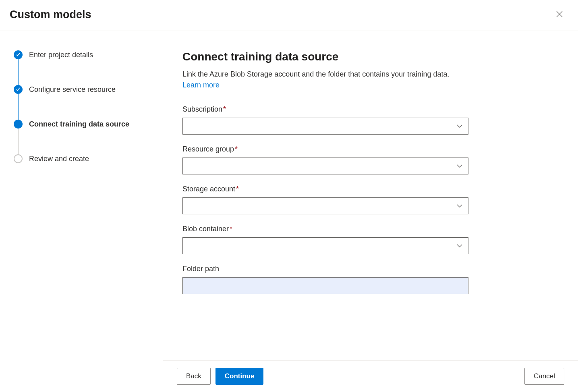 The height and width of the screenshot is (392, 578). I want to click on page-title: Custom models, so click(51, 15).